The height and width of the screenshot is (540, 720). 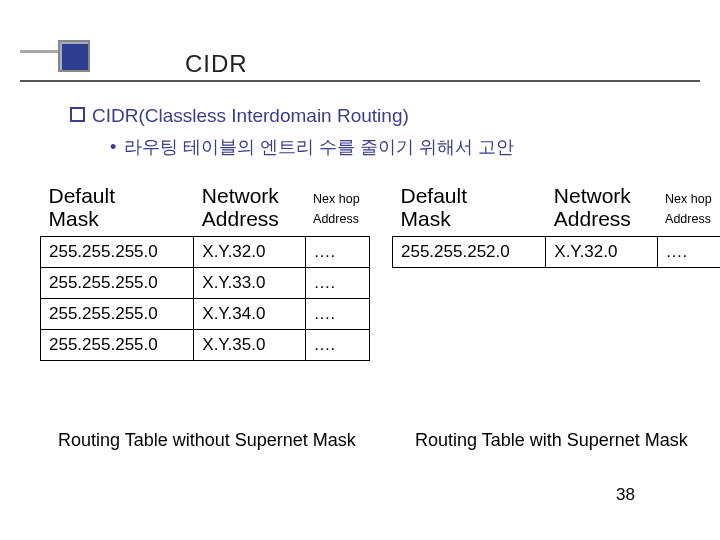 What do you see at coordinates (216, 64) in the screenshot?
I see `slide-title: CIDR` at bounding box center [216, 64].